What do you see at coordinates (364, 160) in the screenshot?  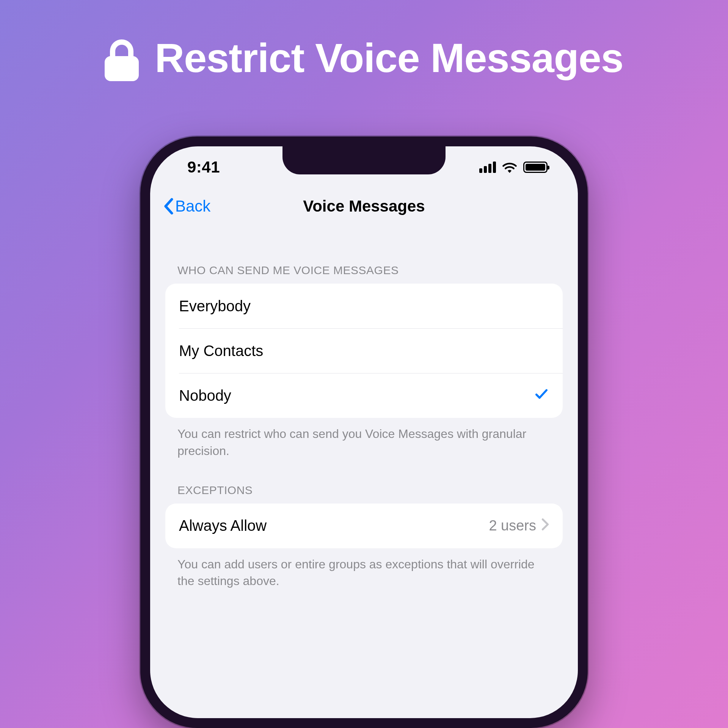 I see `phone-notch` at bounding box center [364, 160].